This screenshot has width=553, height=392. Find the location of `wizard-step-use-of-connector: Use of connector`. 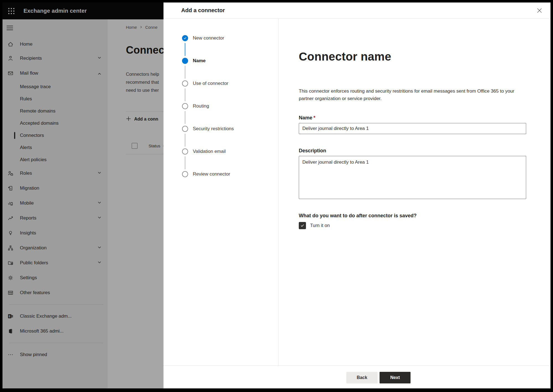

wizard-step-use-of-connector: Use of connector is located at coordinates (221, 83).